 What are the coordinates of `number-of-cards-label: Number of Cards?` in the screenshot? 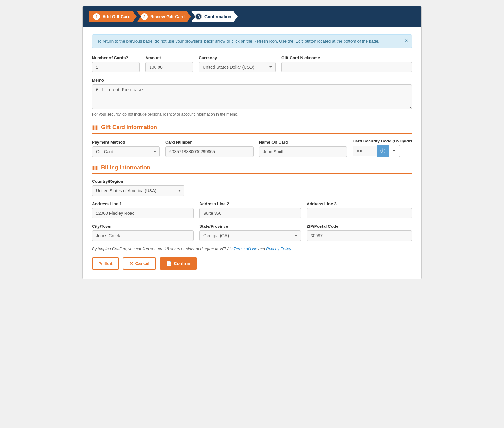 It's located at (116, 58).